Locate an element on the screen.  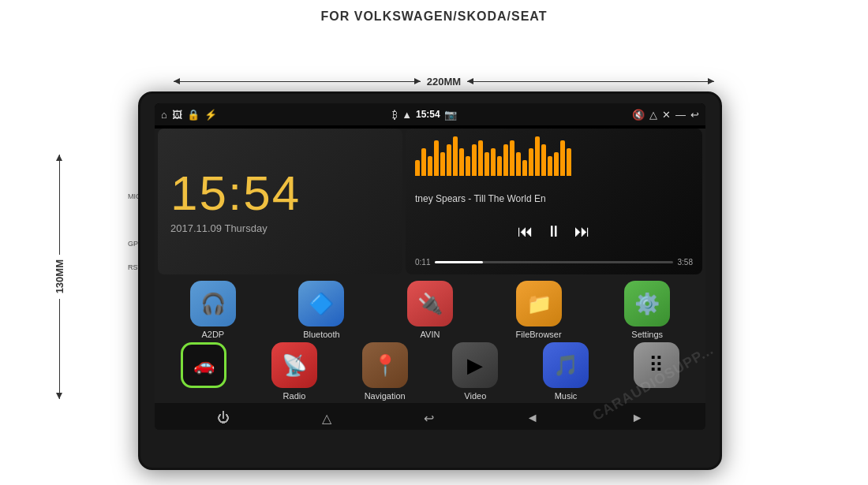
image-icon: 🖼 is located at coordinates (177, 115).